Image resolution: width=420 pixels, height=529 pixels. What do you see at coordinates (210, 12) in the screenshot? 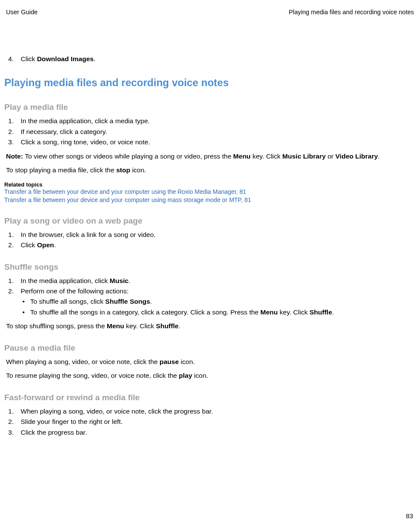
I see `page-header: User Guide Playing media files and recor…` at bounding box center [210, 12].